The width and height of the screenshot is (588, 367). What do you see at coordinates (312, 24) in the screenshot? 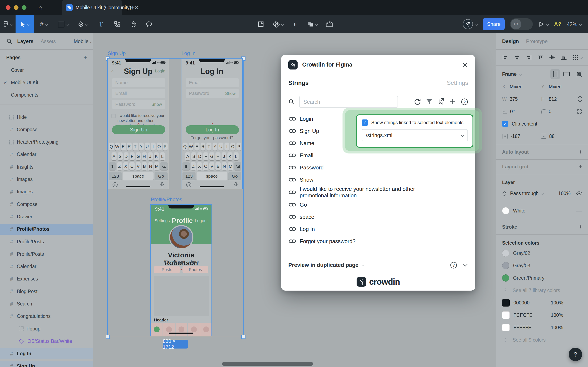
I see `boolean-groups-button` at bounding box center [312, 24].